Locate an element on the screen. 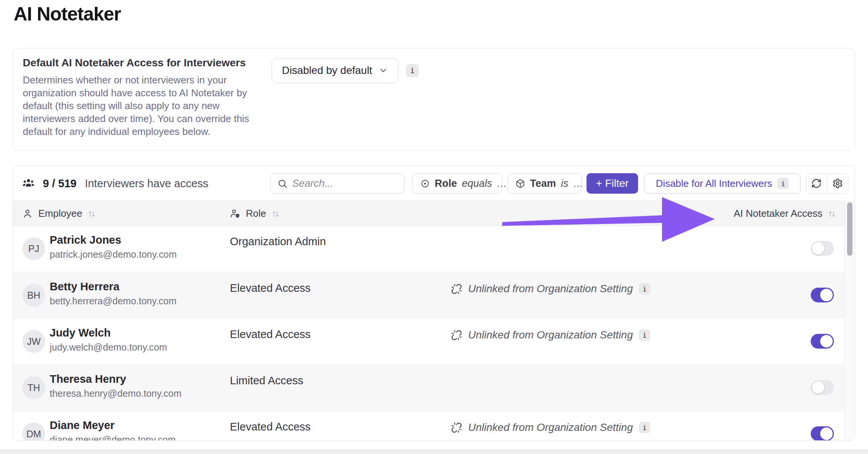 This screenshot has width=868, height=454. chevron-down-icon is located at coordinates (383, 70).